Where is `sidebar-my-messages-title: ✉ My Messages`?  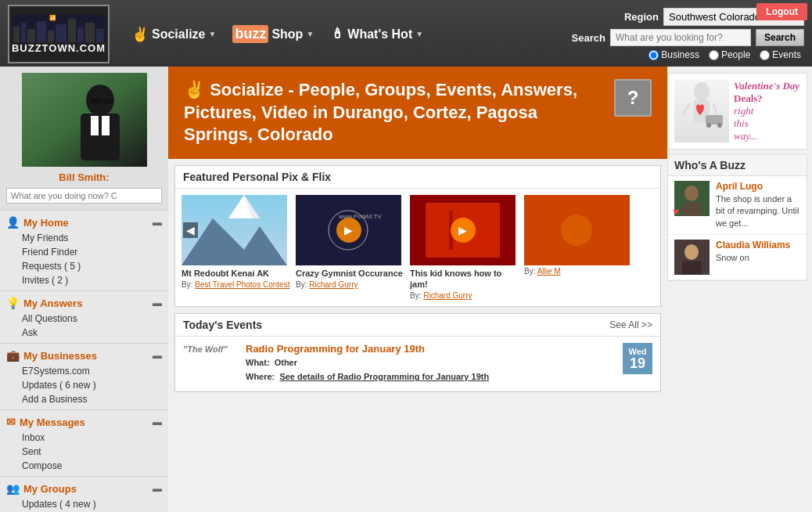 sidebar-my-messages-title: ✉ My Messages is located at coordinates (45, 422).